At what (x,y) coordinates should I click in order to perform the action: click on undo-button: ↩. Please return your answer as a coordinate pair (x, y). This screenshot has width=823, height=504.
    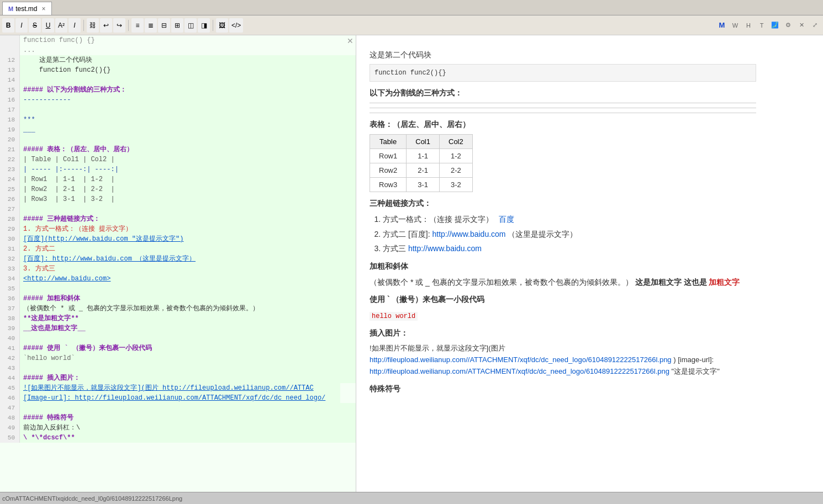
    Looking at the image, I should click on (106, 25).